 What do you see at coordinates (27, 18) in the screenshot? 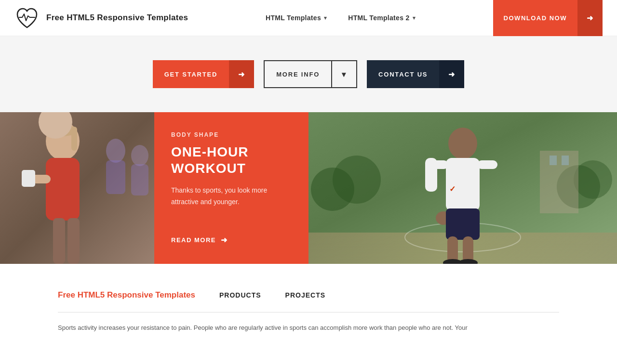
I see `logo-icon` at bounding box center [27, 18].